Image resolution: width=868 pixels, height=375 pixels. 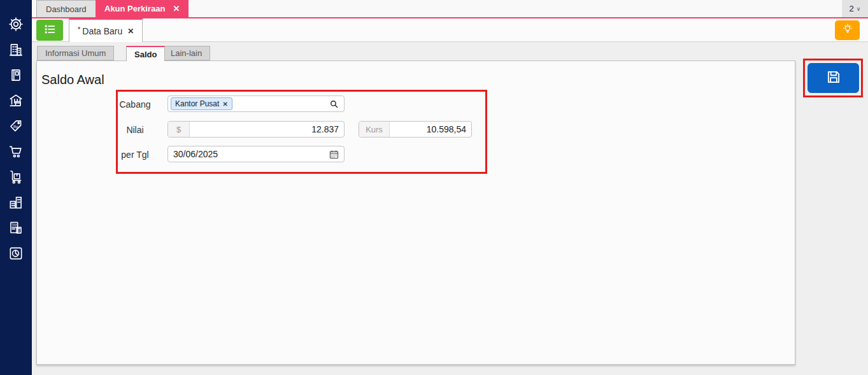 What do you see at coordinates (430, 129) in the screenshot?
I see `kurs-value: 10.598,54` at bounding box center [430, 129].